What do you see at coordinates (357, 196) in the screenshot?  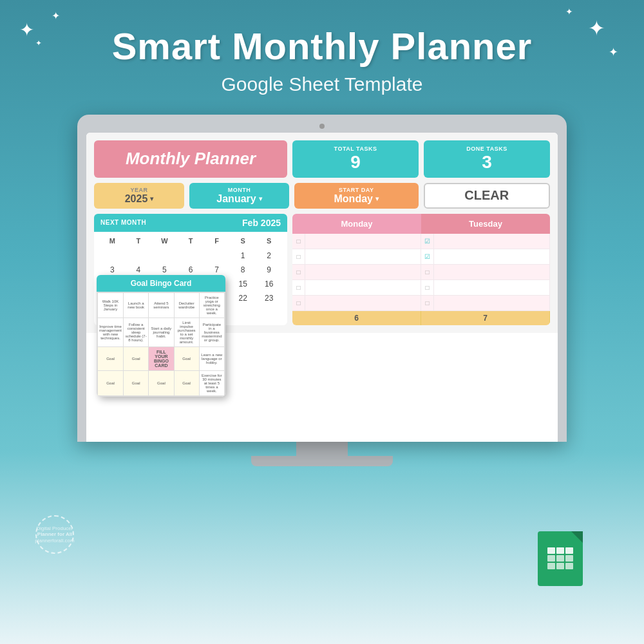 I see `start-day-control: START DAY Monday ▾` at bounding box center [357, 196].